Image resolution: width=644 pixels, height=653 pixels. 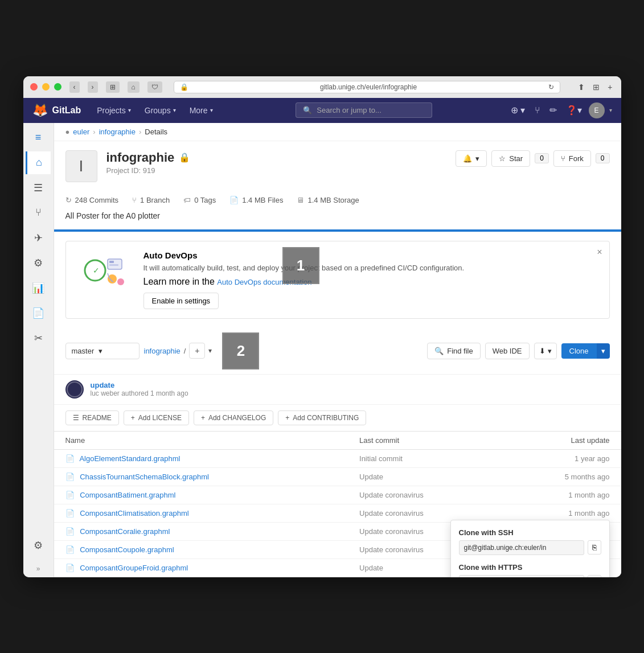 What do you see at coordinates (471, 158) in the screenshot?
I see `notification-button: 🔔 ▾` at bounding box center [471, 158].